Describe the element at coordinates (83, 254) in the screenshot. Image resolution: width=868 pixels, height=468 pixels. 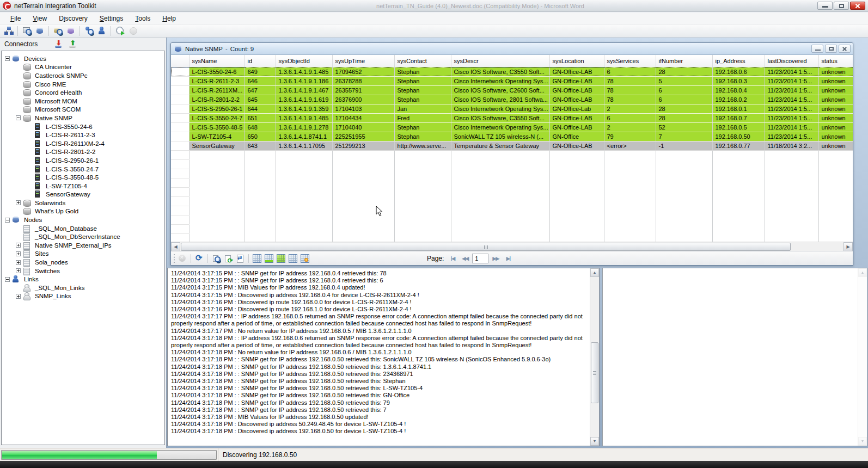
I see `tree-item-sites: Sites` at that location.